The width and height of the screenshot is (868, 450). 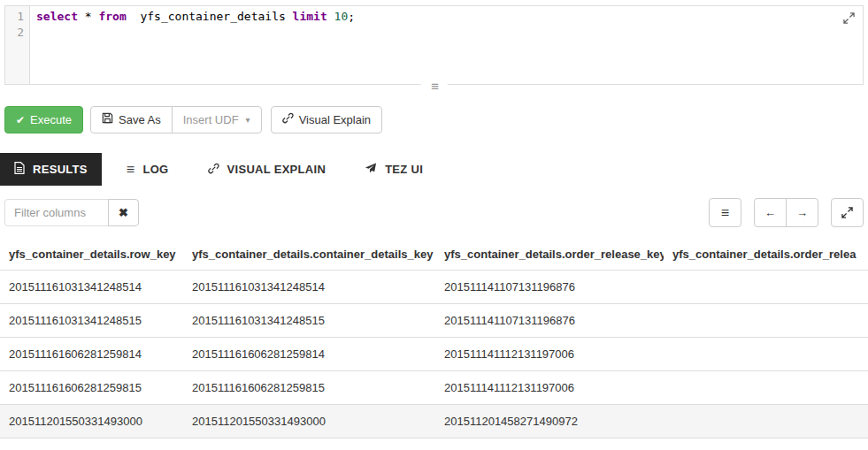 I want to click on tab-visual-explain: VISUAL EXPLAIN, so click(x=267, y=170).